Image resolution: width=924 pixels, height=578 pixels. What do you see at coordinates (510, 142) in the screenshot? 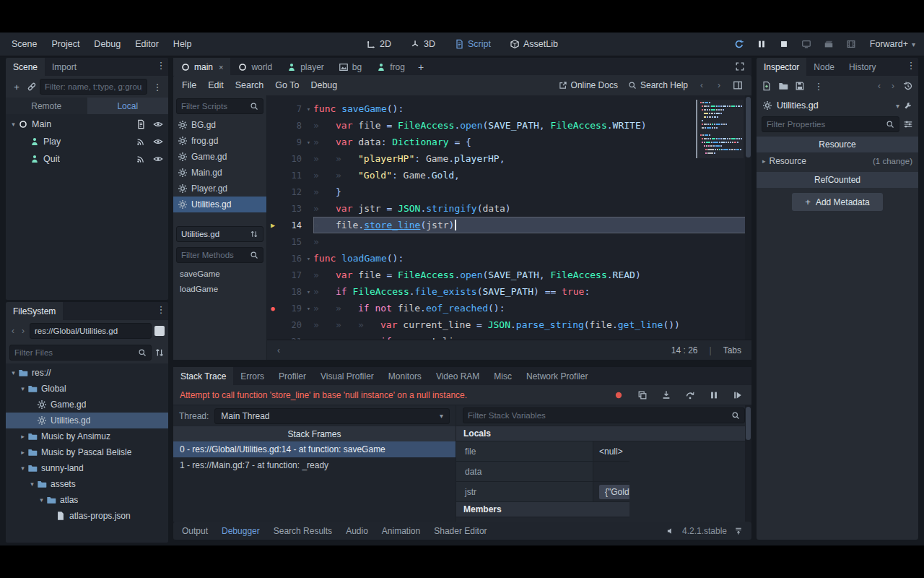
I see `code-line: 9▾»var data: Dictionary = {` at bounding box center [510, 142].